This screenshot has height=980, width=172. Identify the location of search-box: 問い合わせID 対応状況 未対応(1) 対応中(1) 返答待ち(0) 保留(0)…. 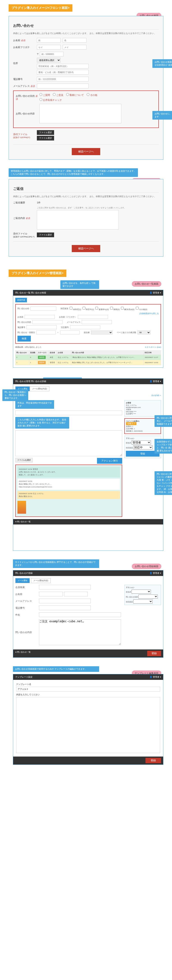
(88, 324).